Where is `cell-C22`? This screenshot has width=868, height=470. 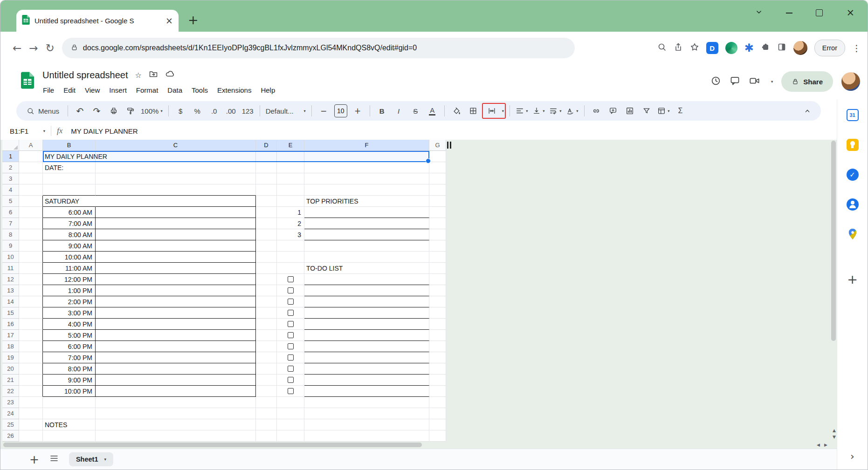
cell-C22 is located at coordinates (176, 391).